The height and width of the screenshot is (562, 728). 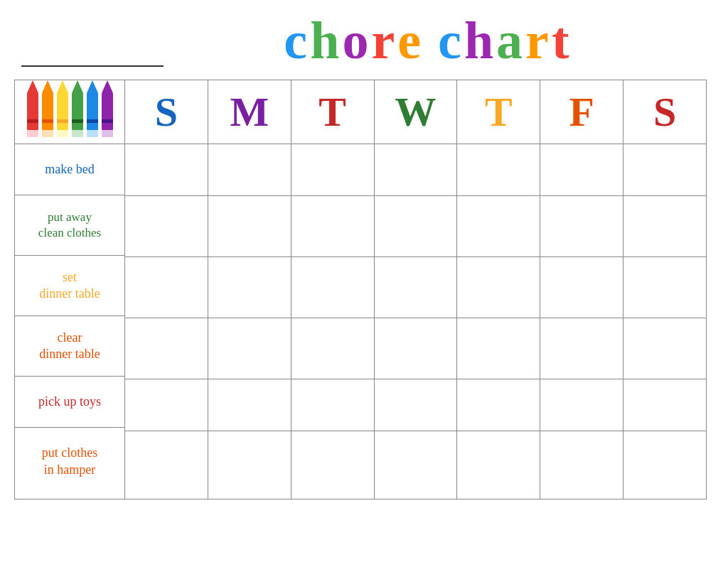 I want to click on title-letter-a: a, so click(x=510, y=40).